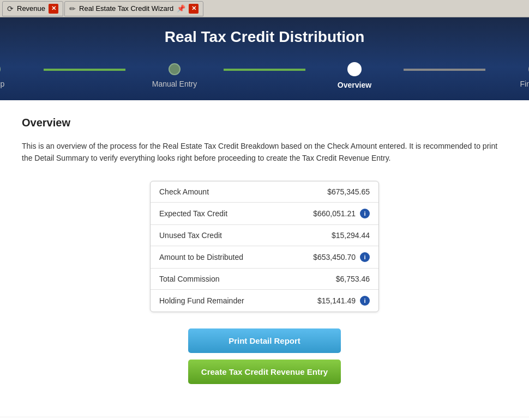  What do you see at coordinates (341, 214) in the screenshot?
I see `row-value-group: $660,051.21i` at bounding box center [341, 214].